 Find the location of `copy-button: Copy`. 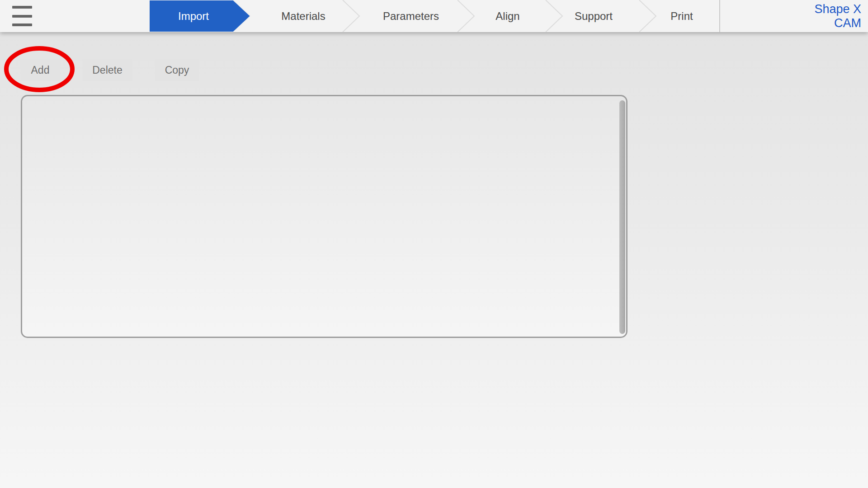

copy-button: Copy is located at coordinates (177, 70).